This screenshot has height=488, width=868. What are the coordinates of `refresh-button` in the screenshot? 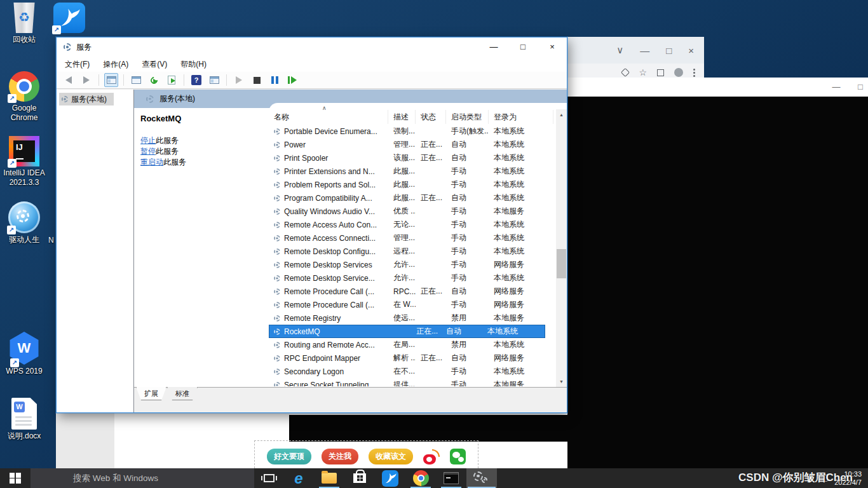 It's located at (154, 80).